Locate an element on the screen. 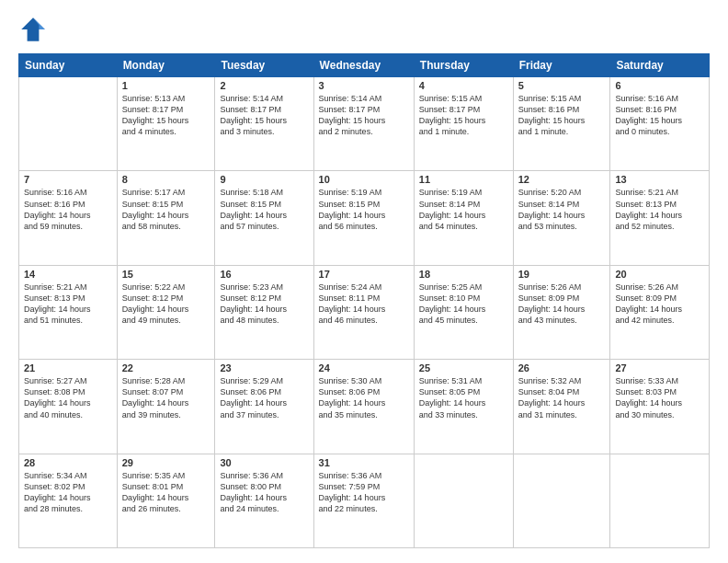 The image size is (728, 563). col-header-saturday: Saturday is located at coordinates (660, 66).